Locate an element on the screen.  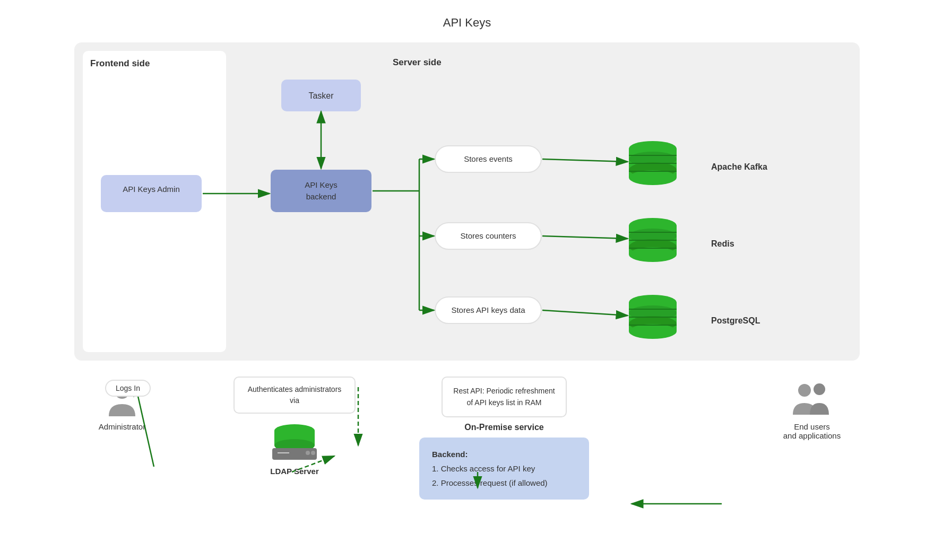
administrator-label: Administrator is located at coordinates (122, 426).